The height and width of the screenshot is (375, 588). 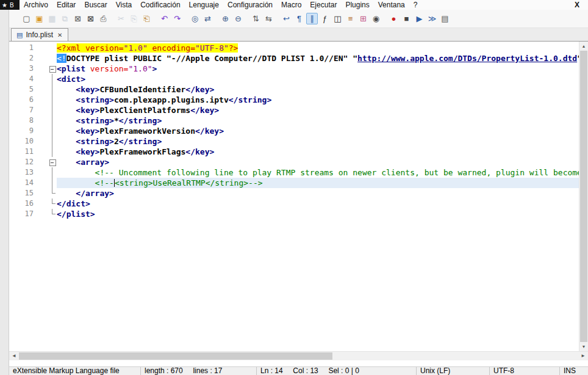 I want to click on macro-run-multiple-icon: ≫, so click(x=432, y=18).